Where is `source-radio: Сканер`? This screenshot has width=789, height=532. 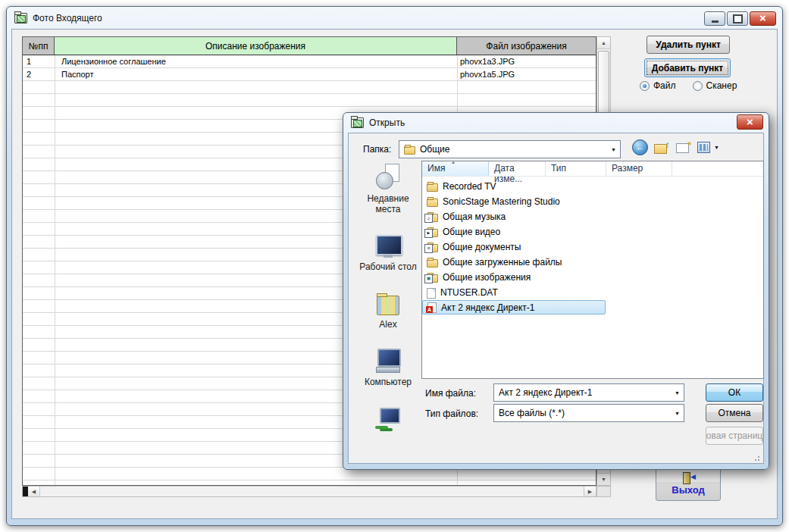 source-radio: Сканер is located at coordinates (715, 86).